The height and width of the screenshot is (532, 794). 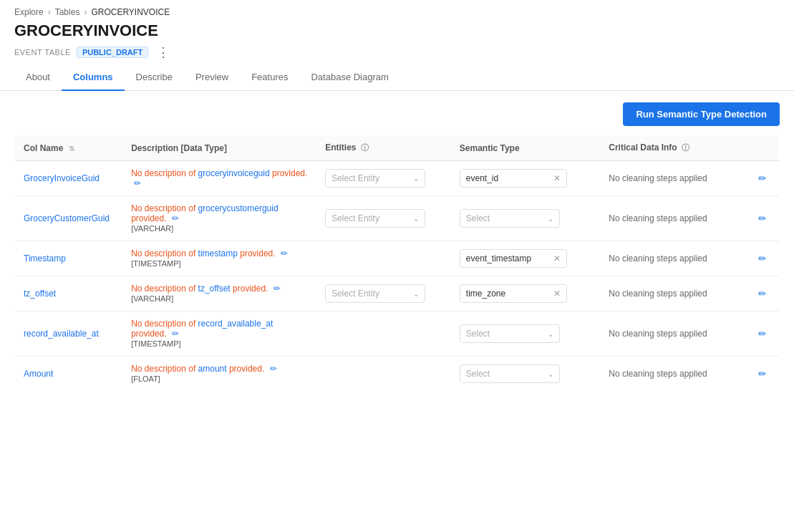 I want to click on tab-about: About, so click(x=38, y=77).